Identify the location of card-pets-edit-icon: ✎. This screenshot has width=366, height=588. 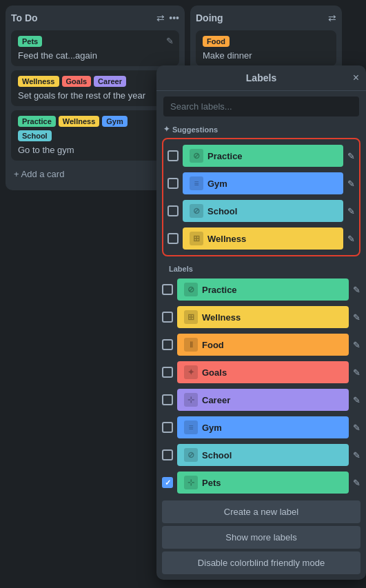
(170, 41).